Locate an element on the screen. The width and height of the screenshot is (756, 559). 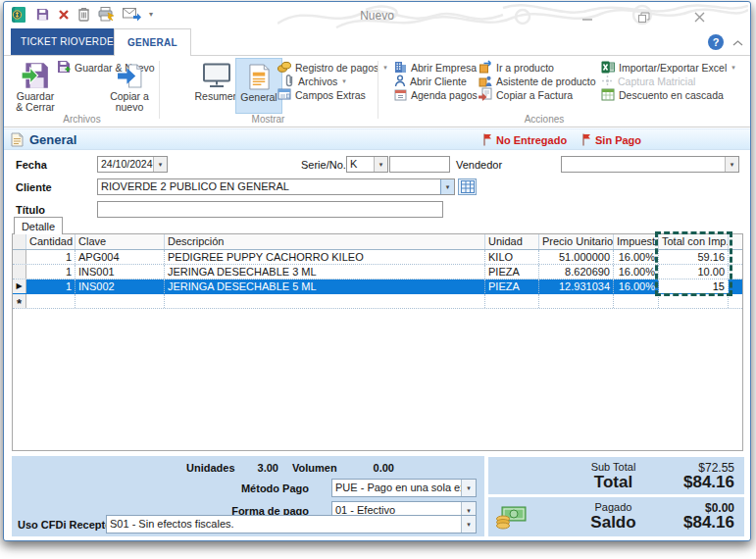
tab-ticket-rioverde: TICKET RIOVERDE is located at coordinates (67, 41).